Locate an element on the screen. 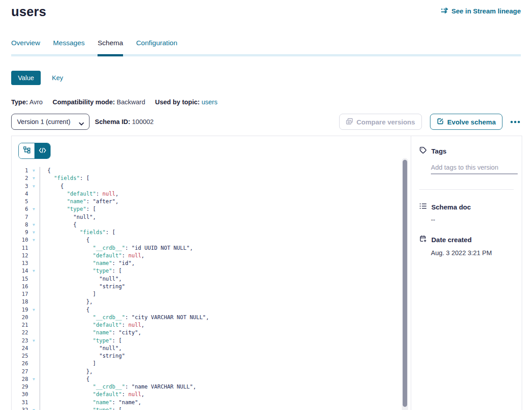  code-line: 21"default": null, is located at coordinates (207, 325).